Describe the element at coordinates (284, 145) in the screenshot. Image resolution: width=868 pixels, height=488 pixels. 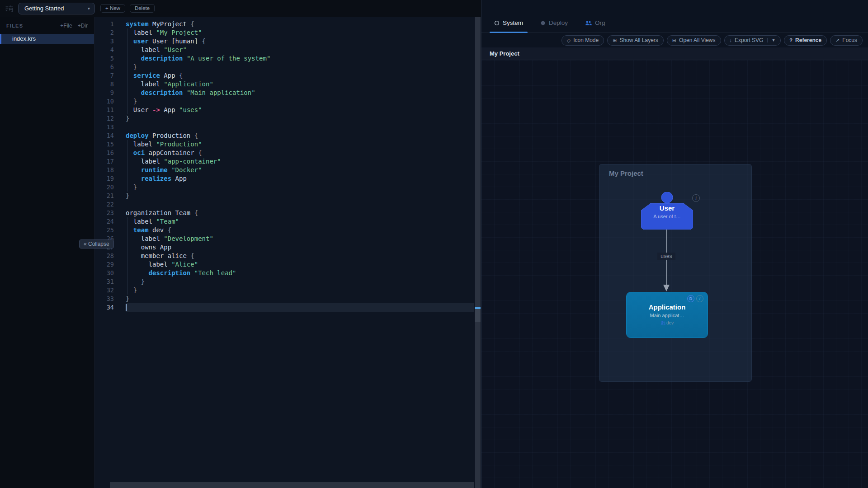
I see `code-line: 15 label "Production"` at that location.